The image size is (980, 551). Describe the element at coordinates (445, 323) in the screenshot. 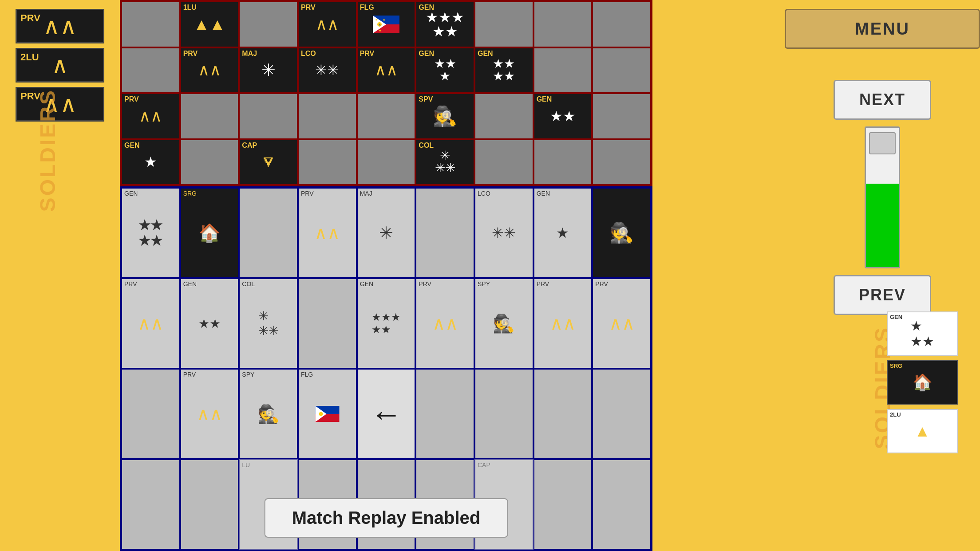

I see `player-cell-r2c6: PRV ∧∧` at that location.